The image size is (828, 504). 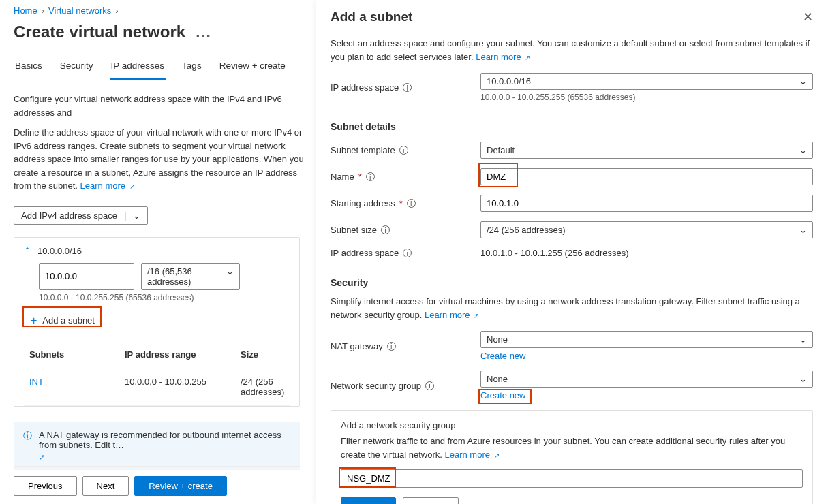 I want to click on intro-text: Configure your virtual network address s…, so click(x=160, y=143).